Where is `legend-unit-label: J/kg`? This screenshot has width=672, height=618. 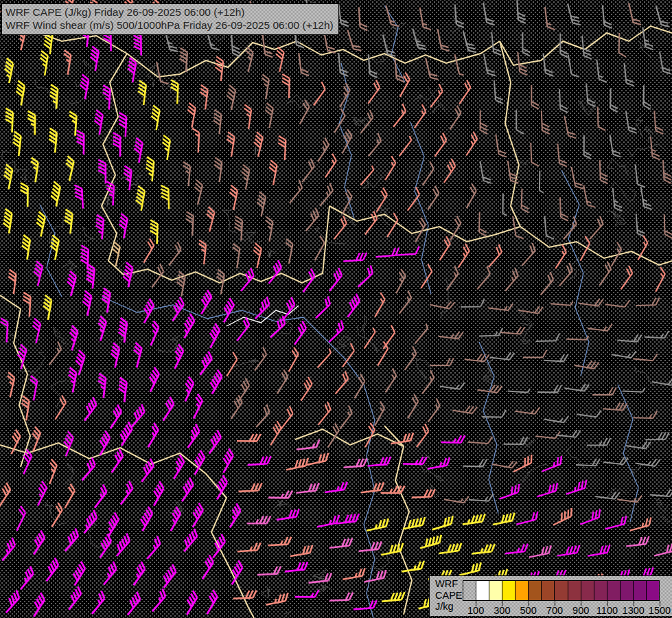 legend-unit-label: J/kg is located at coordinates (449, 607).